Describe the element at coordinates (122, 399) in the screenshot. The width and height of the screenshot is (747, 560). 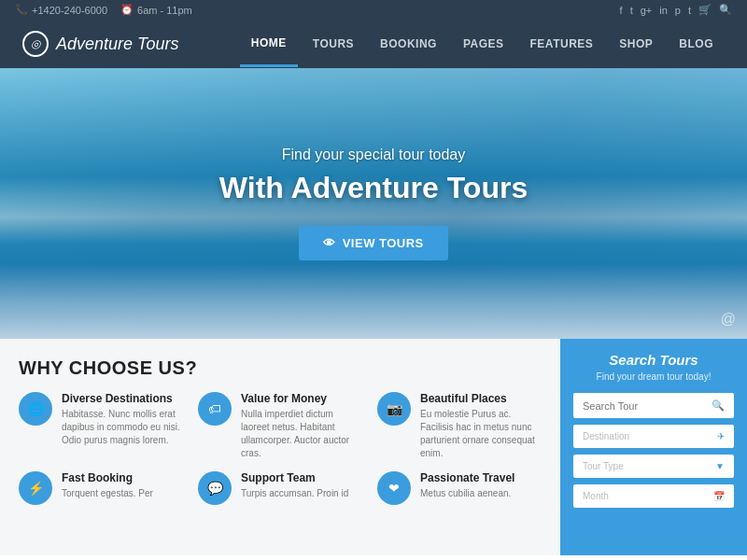
I see `feature-title: Diverse Destinations` at that location.